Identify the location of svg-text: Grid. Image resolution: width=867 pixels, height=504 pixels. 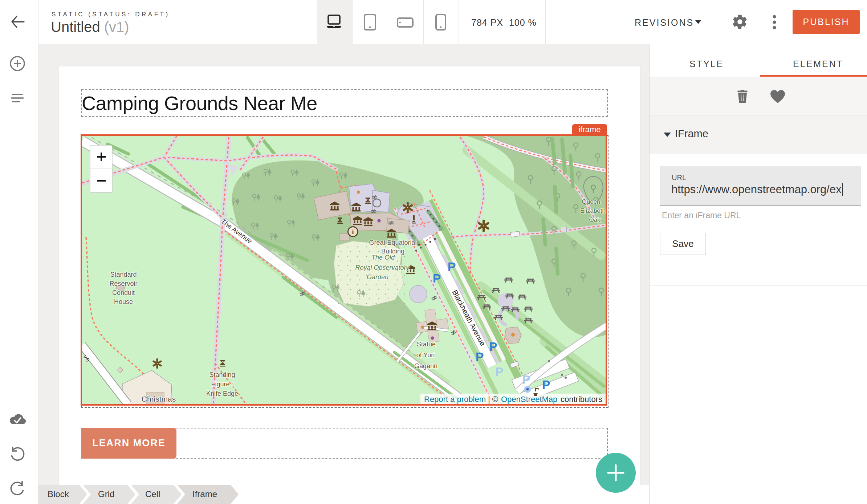
(106, 494).